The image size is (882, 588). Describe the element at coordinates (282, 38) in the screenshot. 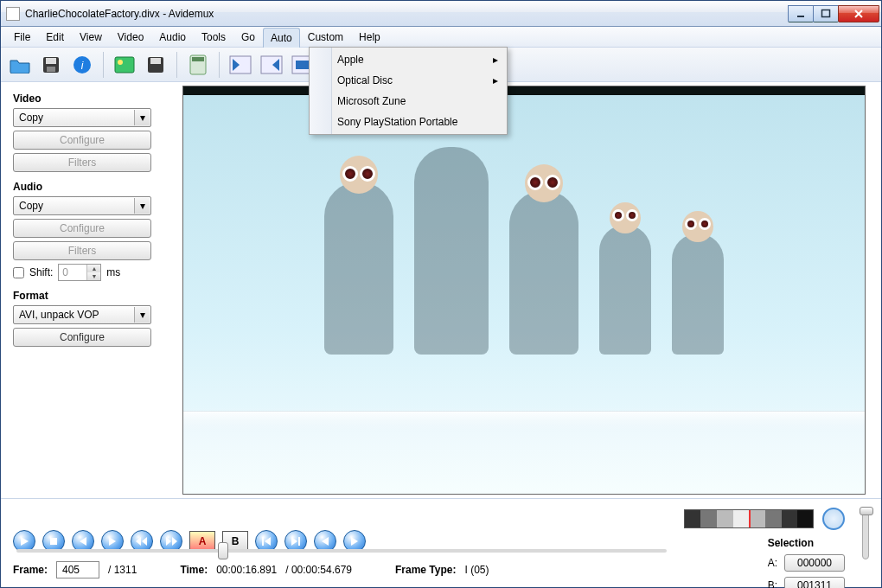

I see `menu-auto: Auto` at that location.